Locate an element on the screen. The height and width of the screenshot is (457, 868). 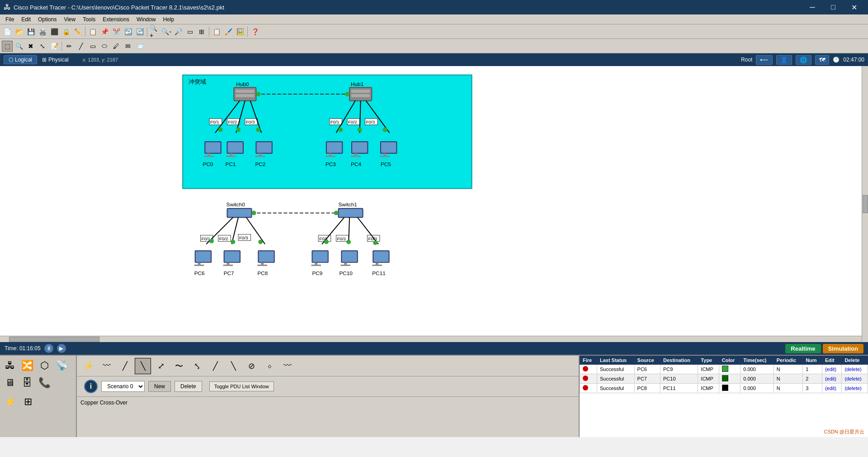
cable-serial-dce: ╱ is located at coordinates (215, 366).